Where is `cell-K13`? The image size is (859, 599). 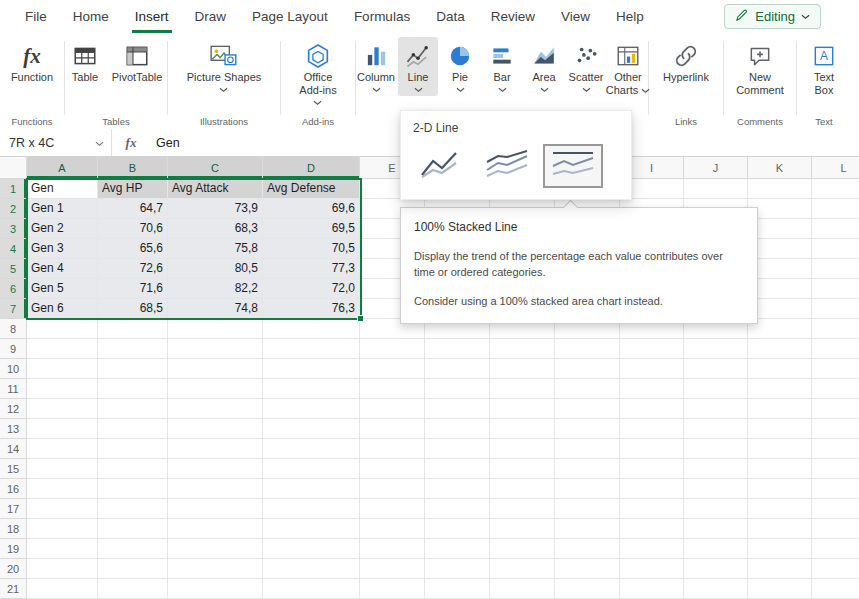 cell-K13 is located at coordinates (780, 429).